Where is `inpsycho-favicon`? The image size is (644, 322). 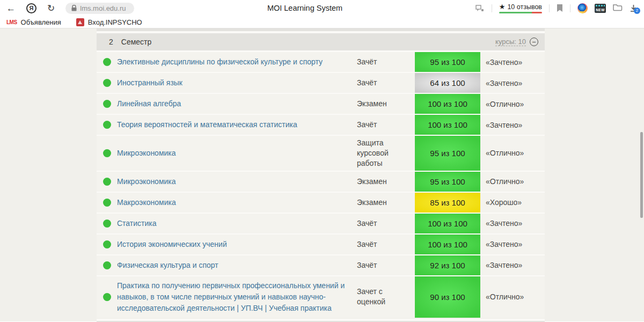 inpsycho-favicon is located at coordinates (80, 23).